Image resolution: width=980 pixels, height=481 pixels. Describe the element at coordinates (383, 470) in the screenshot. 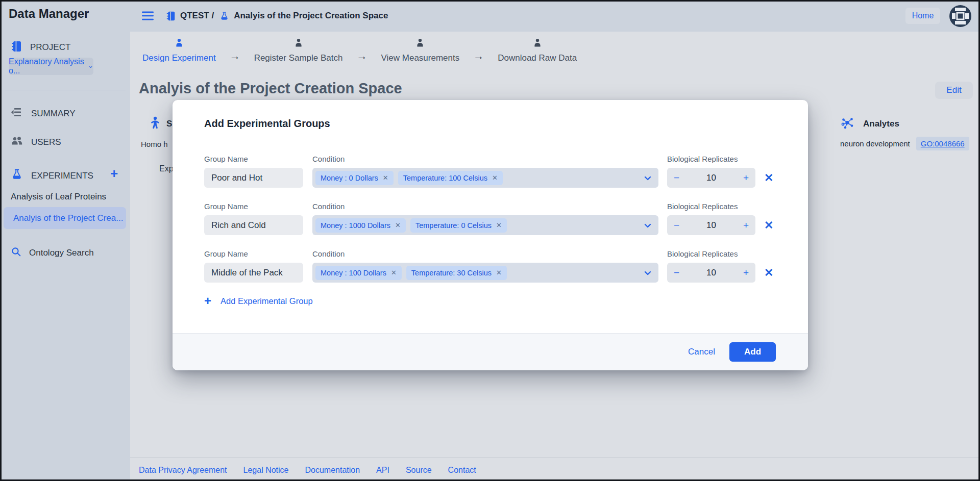

I see `footer-link-api: API` at that location.